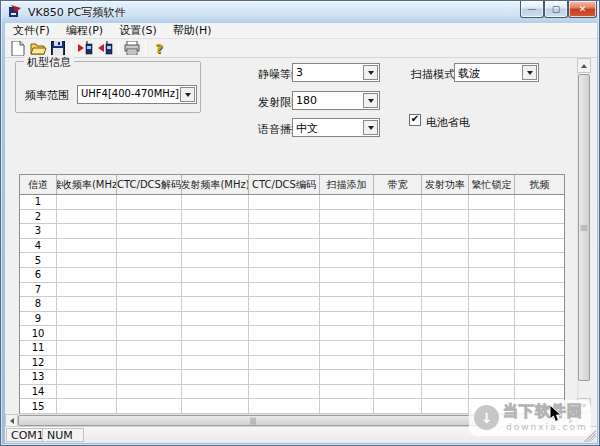 Image resolution: width=600 pixels, height=446 pixels. Describe the element at coordinates (38, 363) in the screenshot. I see `channel-number-cell: 12` at that location.